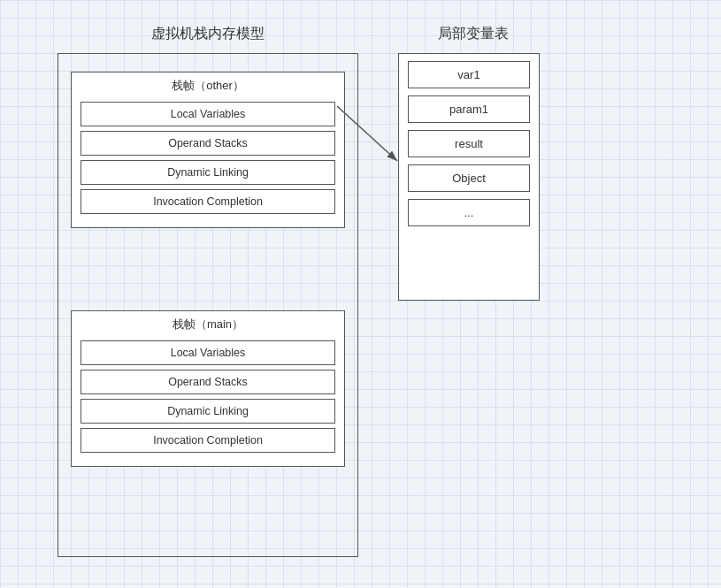 The height and width of the screenshot is (588, 721). I want to click on frame-main-row-2: Dynamic Linking, so click(208, 411).